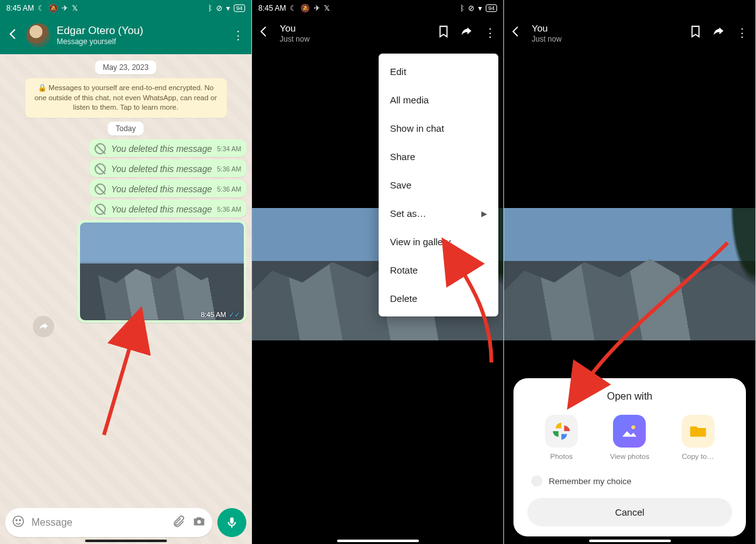 This screenshot has width=756, height=544. Describe the element at coordinates (630, 396) in the screenshot. I see `sheet-title: Open with` at that location.